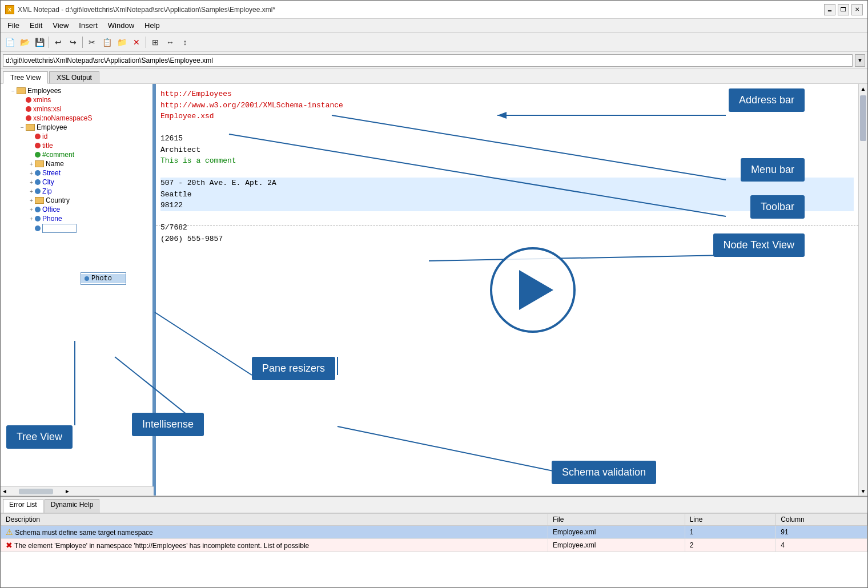  What do you see at coordinates (730, 532) in the screenshot?
I see `error-row-1-line: 1` at bounding box center [730, 532].